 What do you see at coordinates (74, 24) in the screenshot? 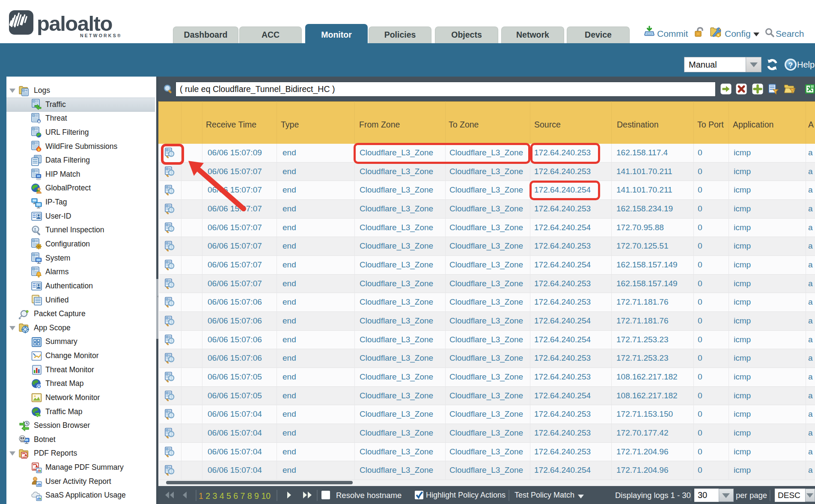
I see `svg-text: paloalto` at bounding box center [74, 24].